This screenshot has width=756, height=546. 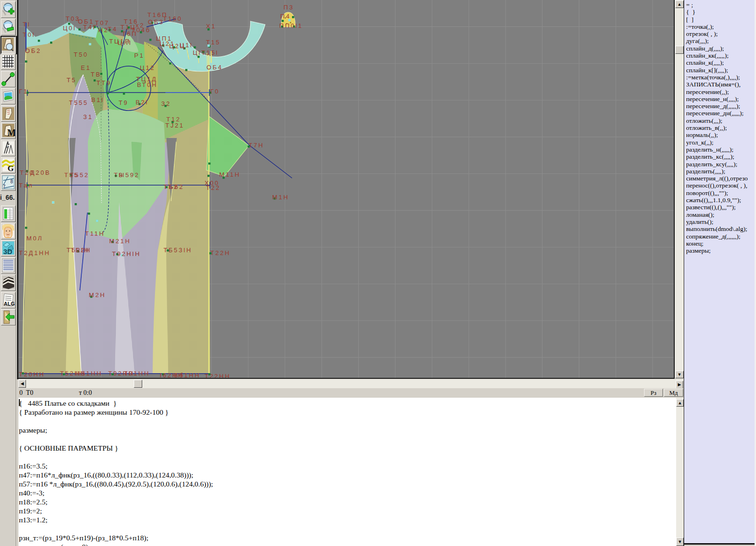 What do you see at coordinates (186, 45) in the screenshot?
I see `svg-text: Ц1l` at bounding box center [186, 45].